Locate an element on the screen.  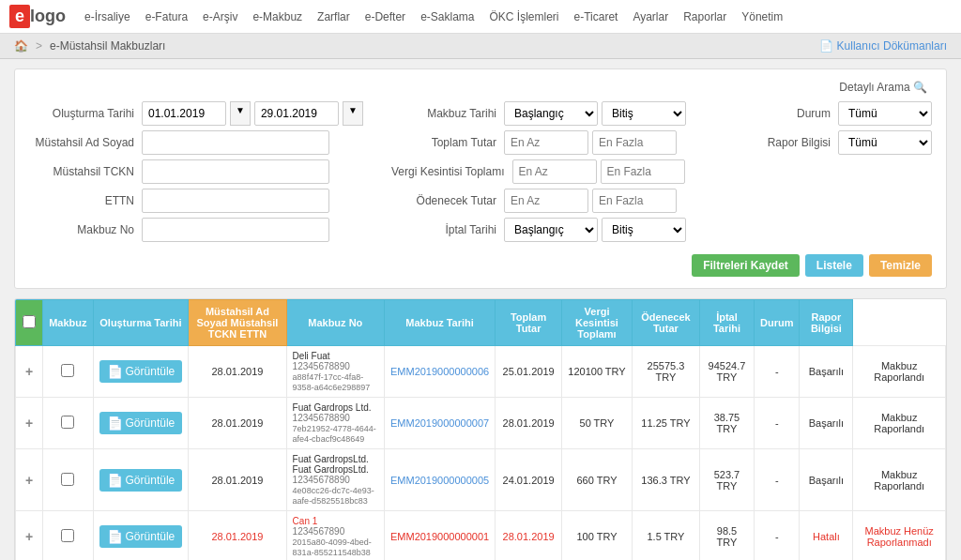
olusturma-tarihi-start is located at coordinates (184, 114).